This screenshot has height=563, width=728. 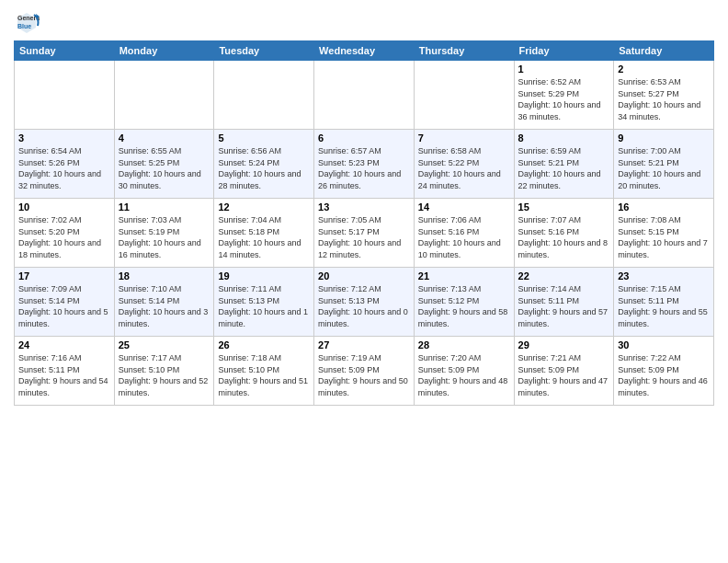 I want to click on weekday-header: Saturday, so click(x=664, y=52).